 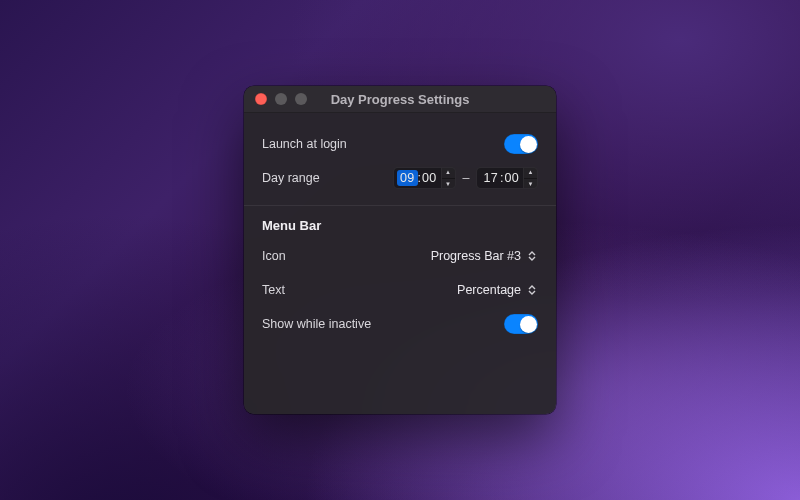 I want to click on maximize-icon, so click(x=301, y=99).